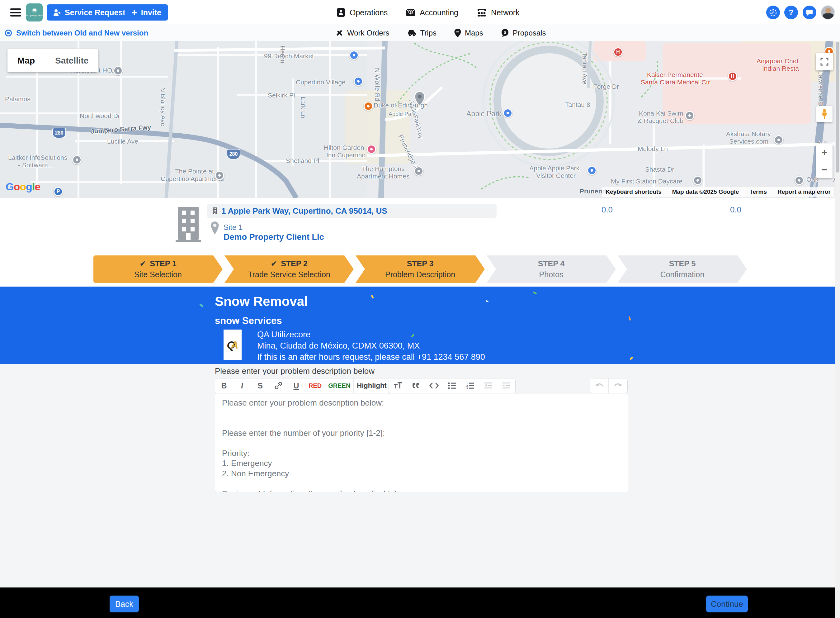 This screenshot has height=618, width=840. Describe the element at coordinates (278, 386) in the screenshot. I see `link-button` at that location.